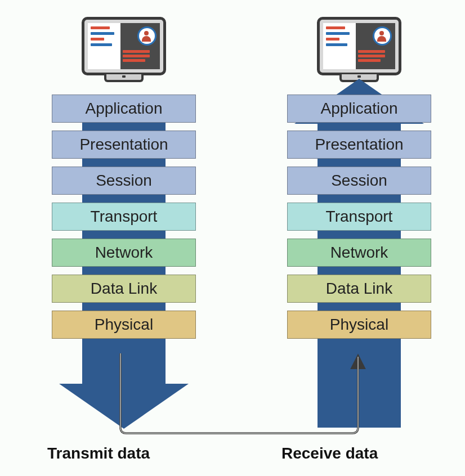  I want to click on transmit-layer-data-link: Data Link, so click(124, 289).